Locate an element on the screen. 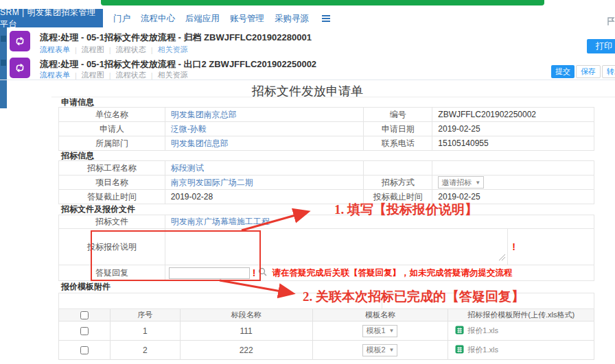 Image resolution: width=615 pixels, height=364 pixels. nav-sourcing: 采购寻源 is located at coordinates (292, 19).